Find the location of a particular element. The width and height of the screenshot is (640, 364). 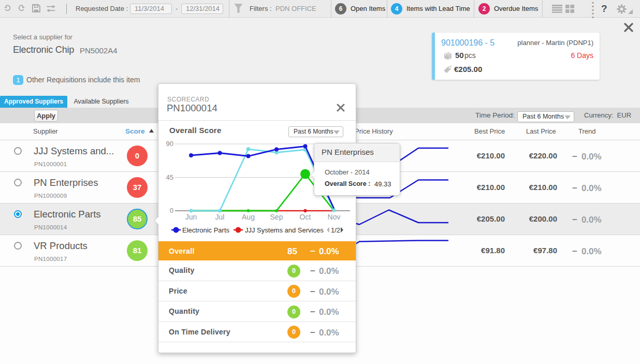

svg-text: 1/2 is located at coordinates (336, 230).